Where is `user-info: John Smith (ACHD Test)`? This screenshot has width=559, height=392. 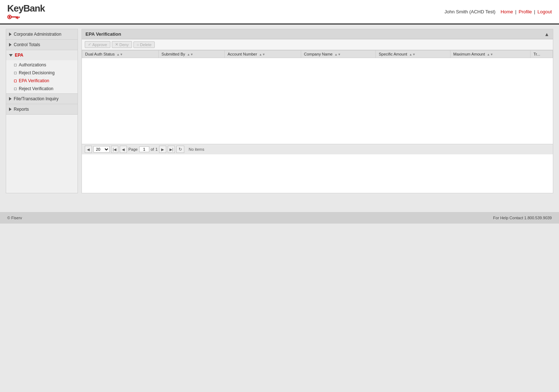 user-info: John Smith (ACHD Test) is located at coordinates (470, 12).